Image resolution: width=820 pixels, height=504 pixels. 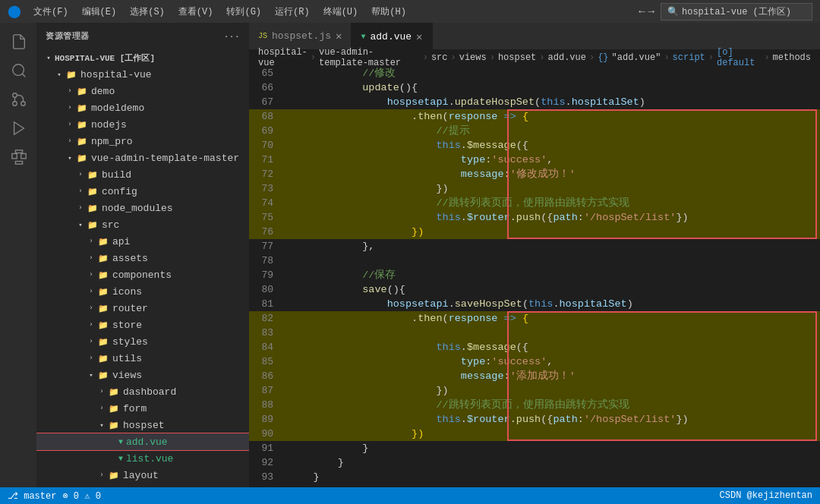 What do you see at coordinates (766, 496) in the screenshot?
I see `status-right: CSDN @kejizhentan` at bounding box center [766, 496].